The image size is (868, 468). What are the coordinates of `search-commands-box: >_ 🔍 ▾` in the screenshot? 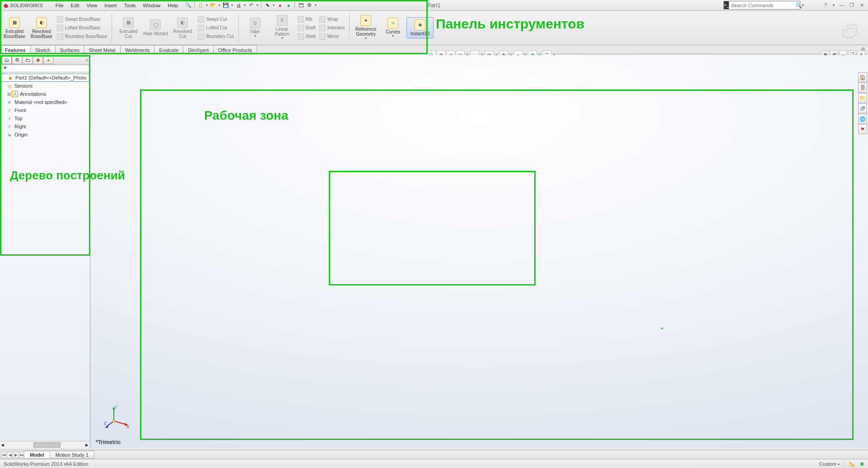 It's located at (762, 5).